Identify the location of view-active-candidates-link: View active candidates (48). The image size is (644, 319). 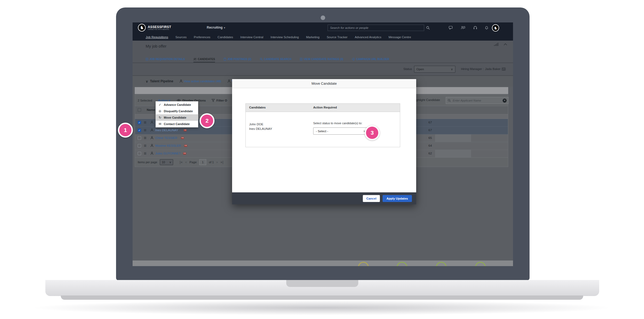
(200, 81).